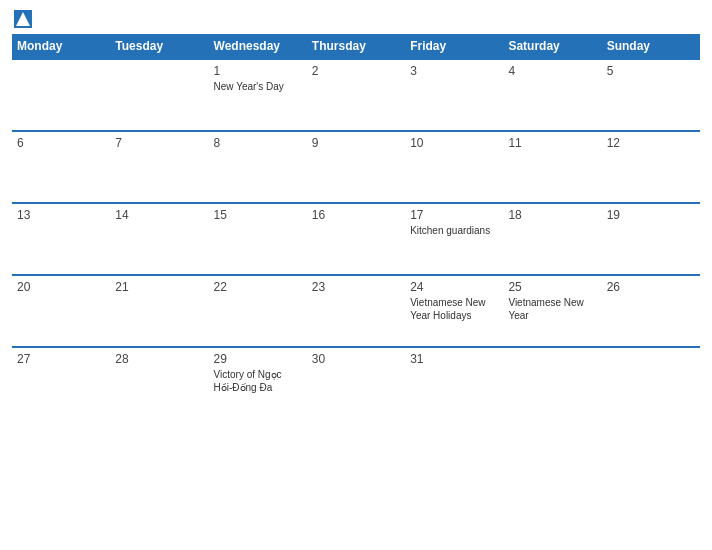 The image size is (712, 550). I want to click on day-cell: 6, so click(61, 167).